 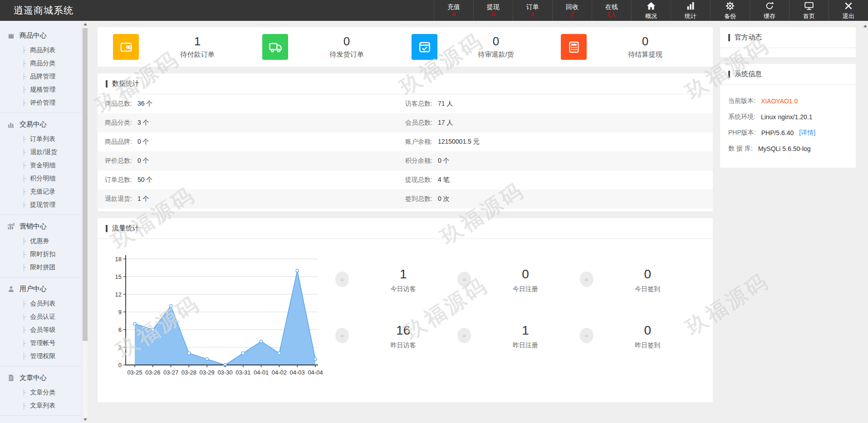 I want to click on topbar-item-label: 退出, so click(x=848, y=16).